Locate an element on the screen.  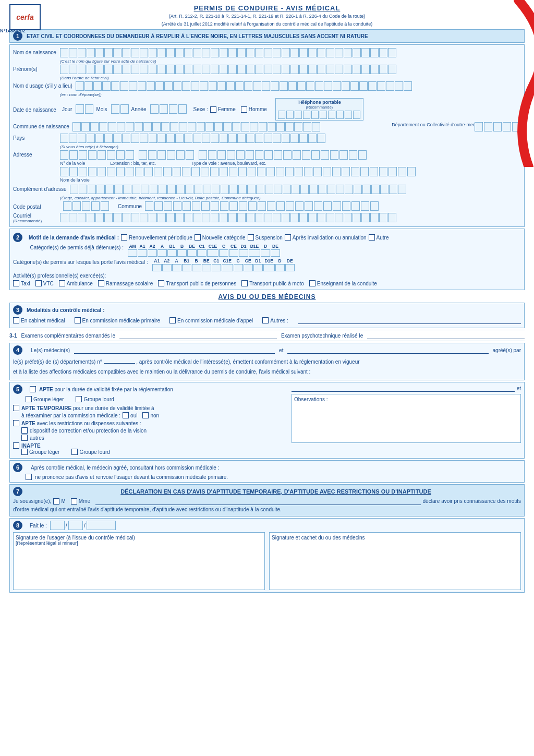
motif-nouvelle-cat-box is located at coordinates (198, 237).